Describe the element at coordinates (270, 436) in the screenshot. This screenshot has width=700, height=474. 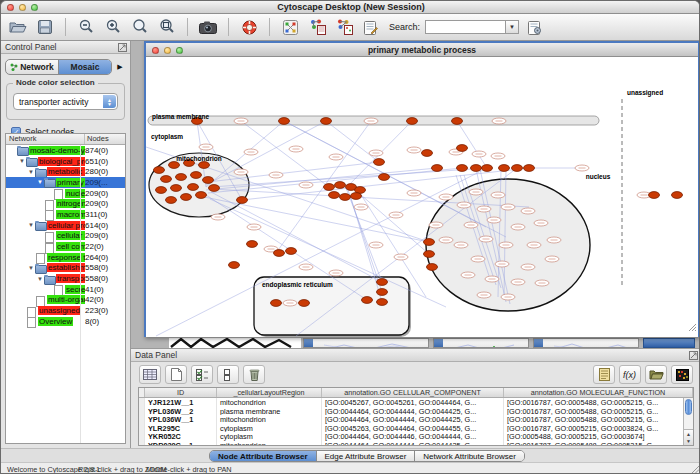
I see `table-cell: cytoplasm` at that location.